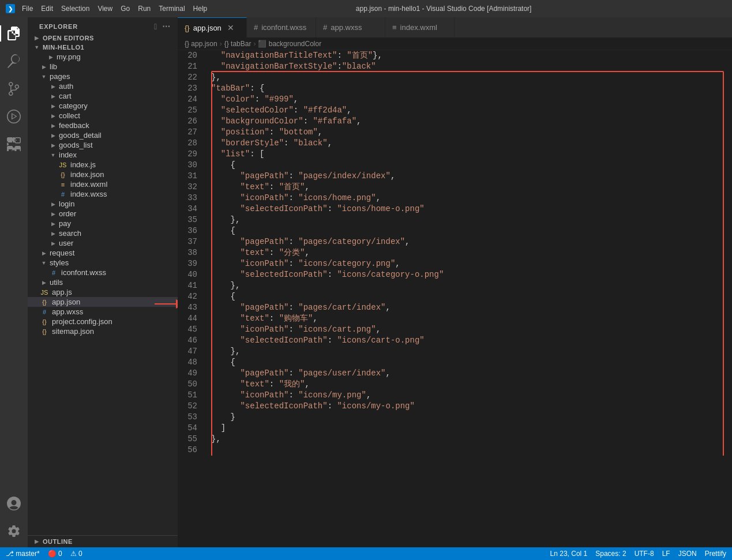  Describe the element at coordinates (44, 263) in the screenshot. I see `styles-chevron` at that location.